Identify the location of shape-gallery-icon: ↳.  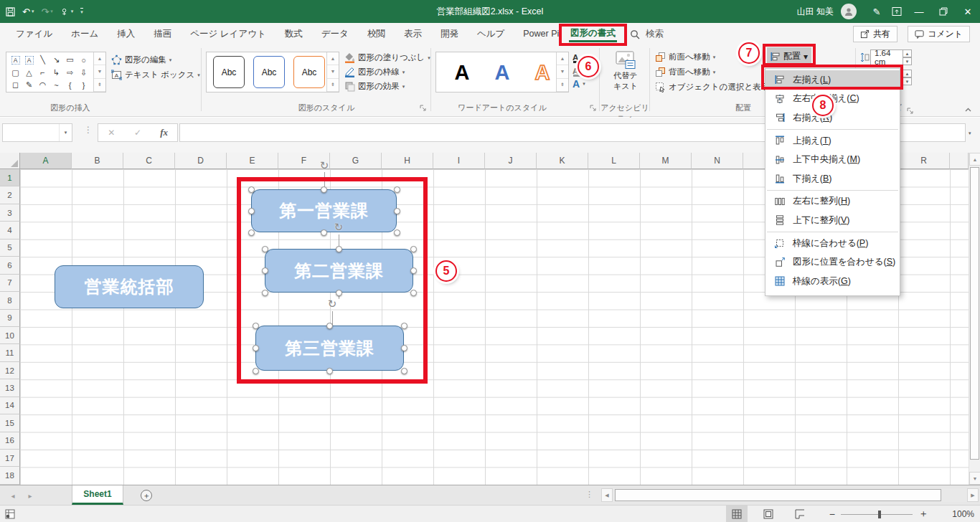
(56, 73).